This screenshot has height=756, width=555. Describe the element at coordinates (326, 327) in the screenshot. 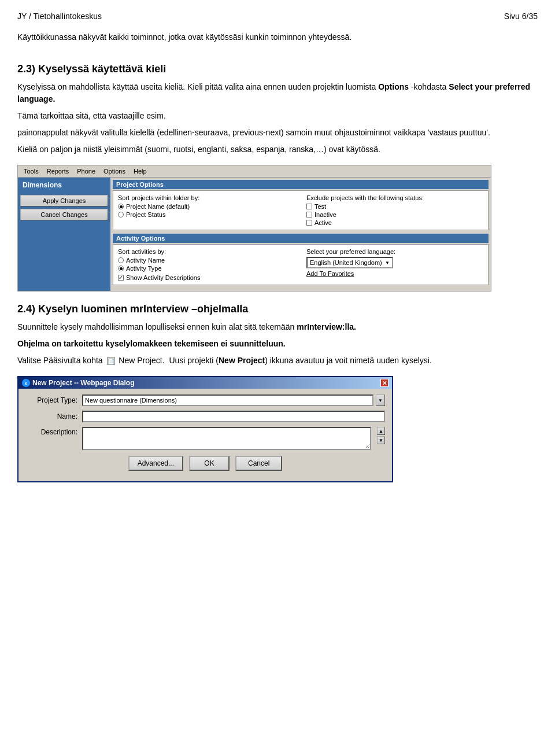

I see `mrinterview-bold: mrInterview:lla.` at that location.